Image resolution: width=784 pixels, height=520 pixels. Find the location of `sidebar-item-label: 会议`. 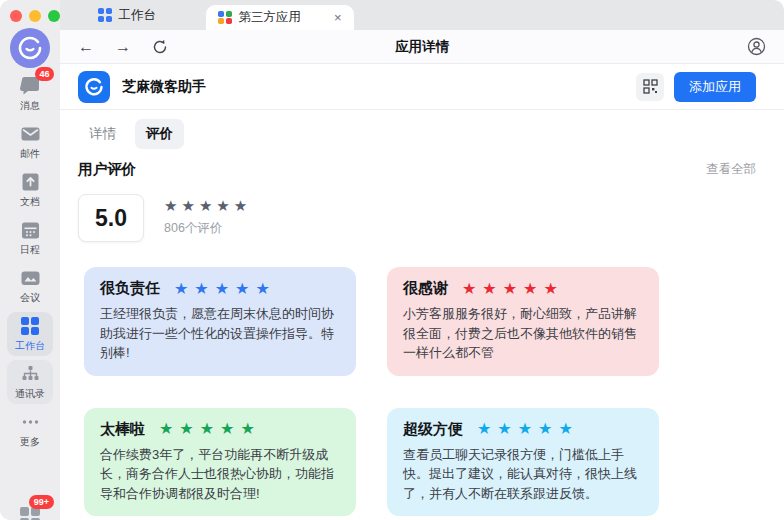

sidebar-item-label: 会议 is located at coordinates (30, 298).